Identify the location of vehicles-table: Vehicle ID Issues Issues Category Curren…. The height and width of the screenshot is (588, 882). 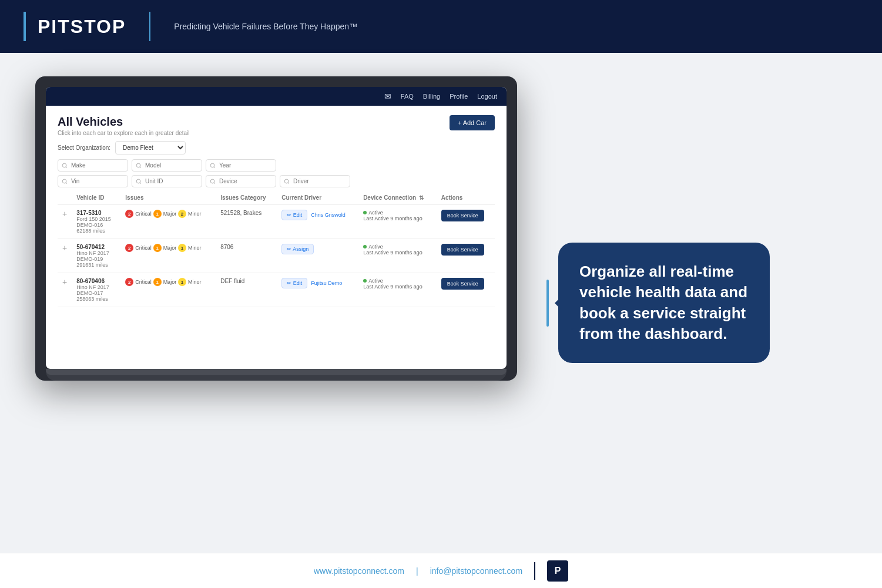
(276, 249).